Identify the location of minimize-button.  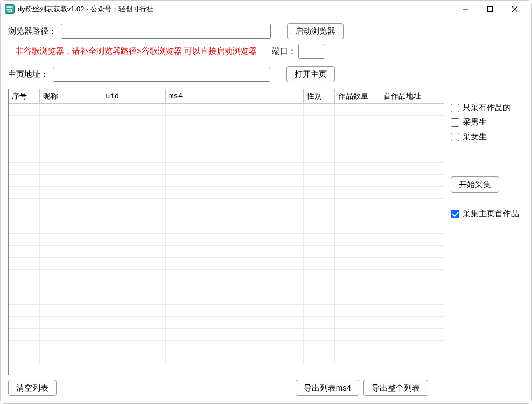
(465, 9).